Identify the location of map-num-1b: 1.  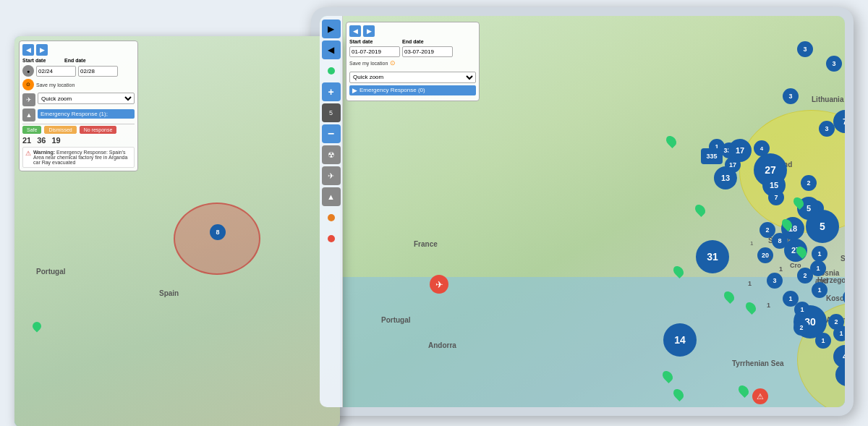
(749, 284).